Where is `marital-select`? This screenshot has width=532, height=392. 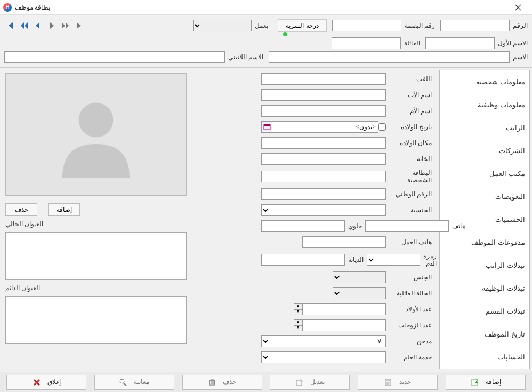
marital-select is located at coordinates (359, 293).